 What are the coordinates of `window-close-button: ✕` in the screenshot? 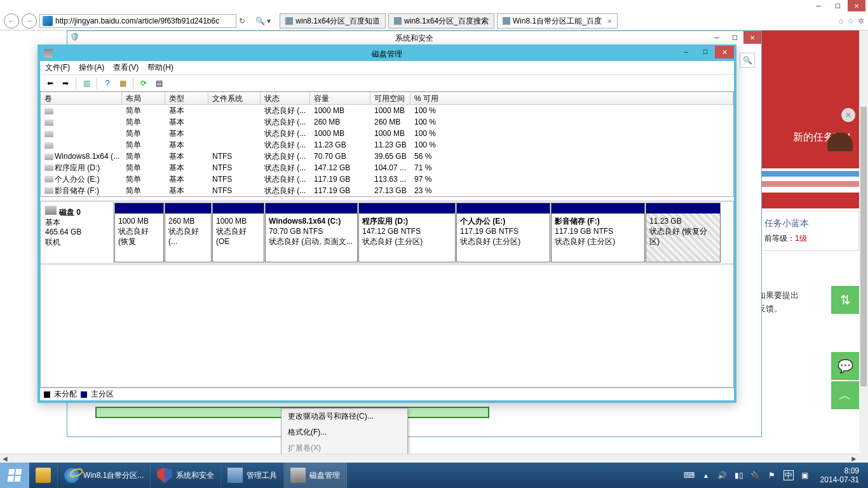 It's located at (752, 37).